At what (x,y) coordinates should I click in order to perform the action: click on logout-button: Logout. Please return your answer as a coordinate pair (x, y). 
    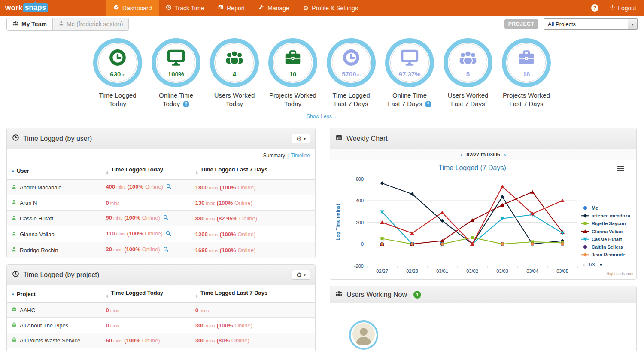
    Looking at the image, I should click on (623, 8).